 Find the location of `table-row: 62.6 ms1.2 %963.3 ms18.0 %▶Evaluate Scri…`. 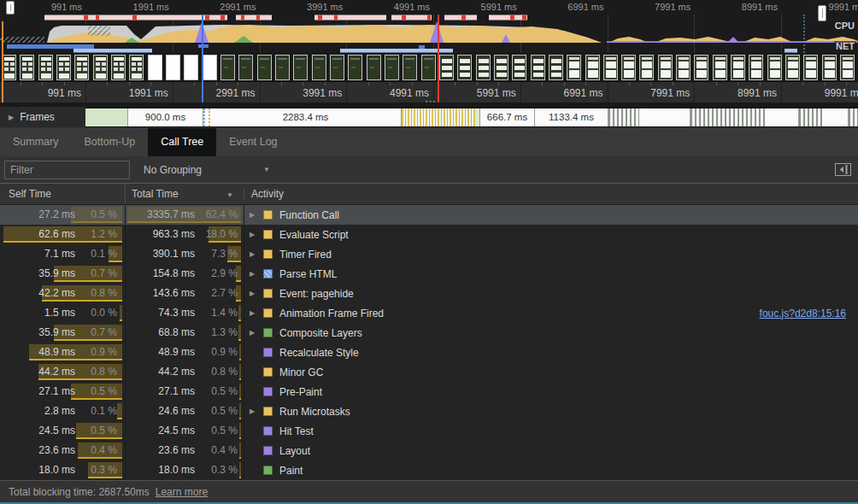

table-row: 62.6 ms1.2 %963.3 ms18.0 %▶Evaluate Scri… is located at coordinates (429, 234).